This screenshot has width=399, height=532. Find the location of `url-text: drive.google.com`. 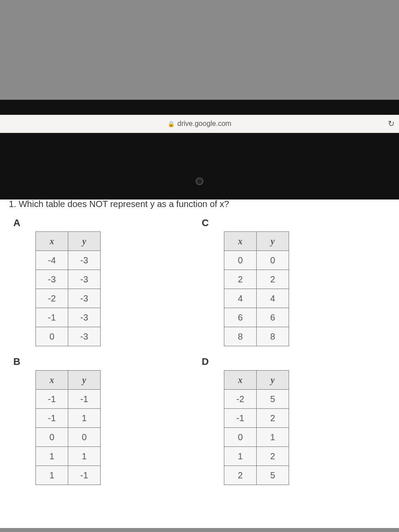

url-text: drive.google.com is located at coordinates (204, 124).